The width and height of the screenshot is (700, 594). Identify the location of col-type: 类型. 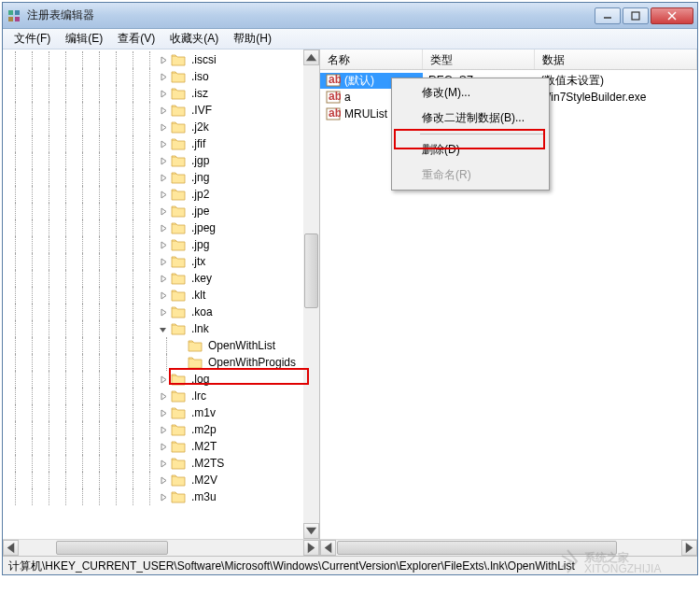
(479, 60).